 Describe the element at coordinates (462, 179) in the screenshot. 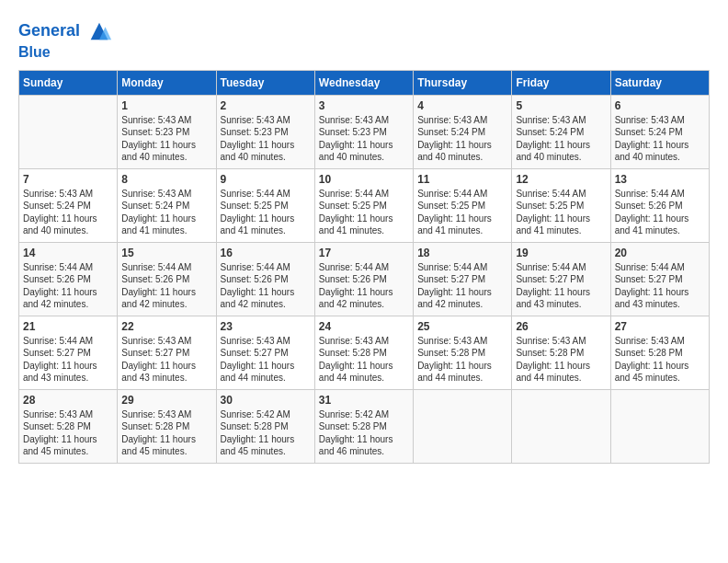

I see `day-number: 11` at that location.